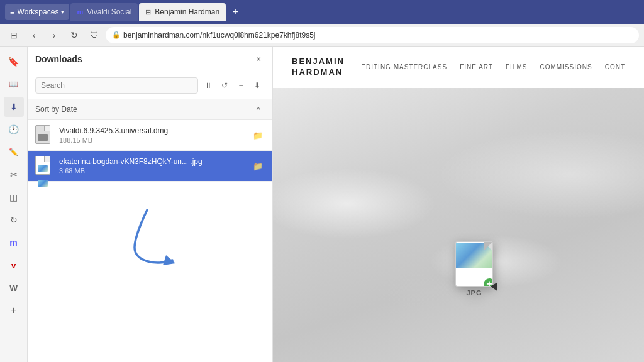 Image resolution: width=644 pixels, height=362 pixels. What do you see at coordinates (258, 109) in the screenshot?
I see `sort-toggle-button: ^` at bounding box center [258, 109].